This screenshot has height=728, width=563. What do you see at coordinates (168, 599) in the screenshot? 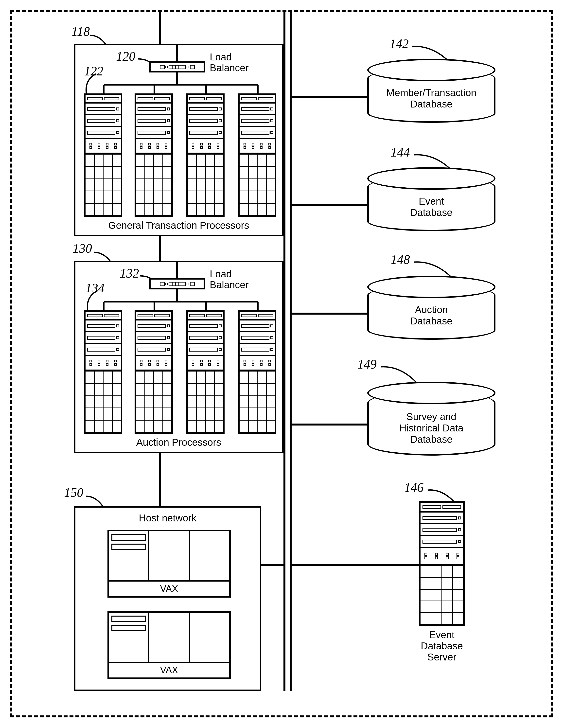
I see `host-network-group: Host network VAX VAX` at bounding box center [168, 599].